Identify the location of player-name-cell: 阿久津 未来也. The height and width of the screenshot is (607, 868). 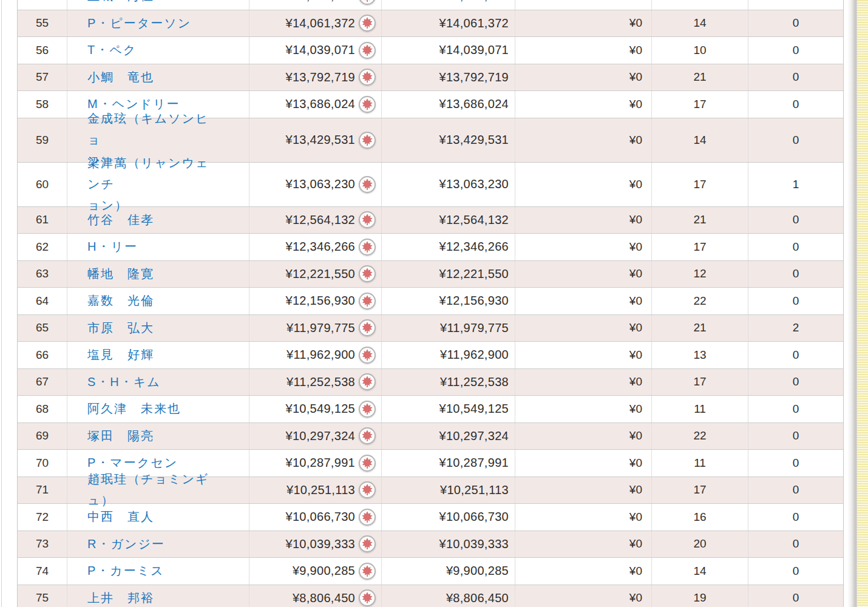
(158, 409).